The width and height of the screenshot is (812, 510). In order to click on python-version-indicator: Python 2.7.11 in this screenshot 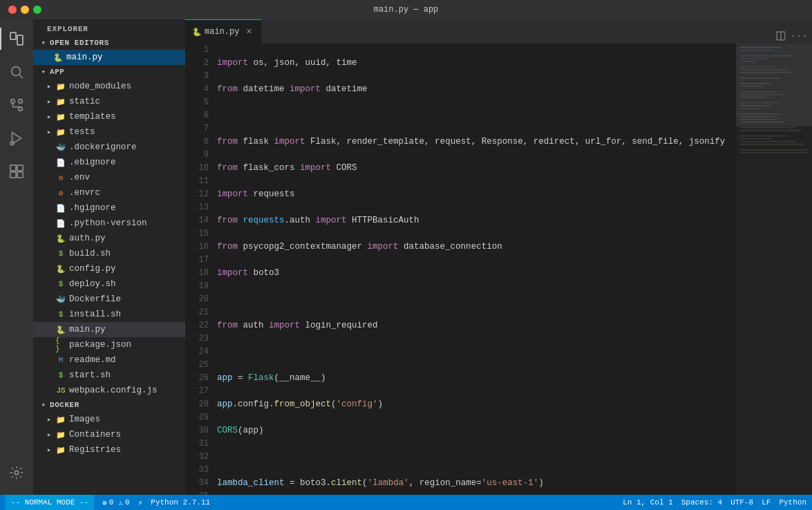, I will do `click(180, 502)`.